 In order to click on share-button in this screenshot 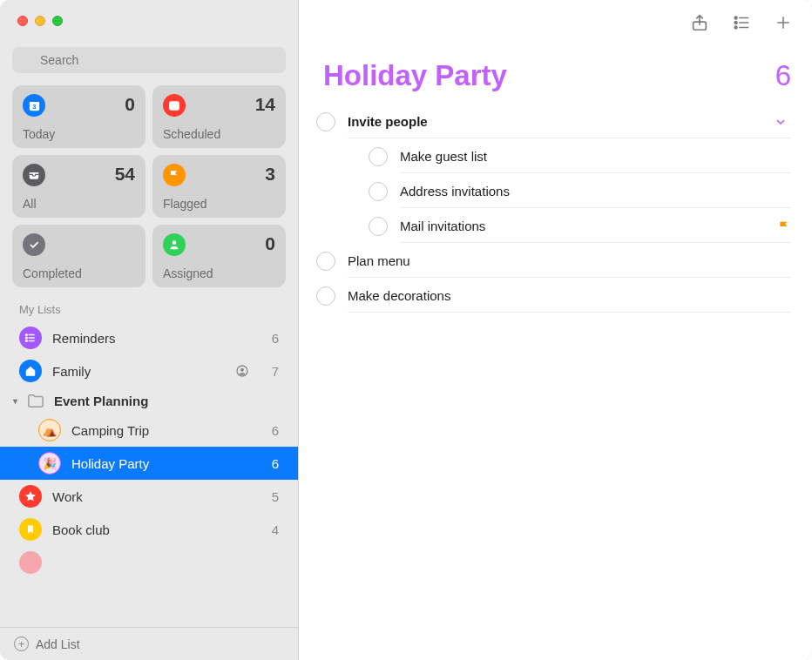, I will do `click(700, 23)`.